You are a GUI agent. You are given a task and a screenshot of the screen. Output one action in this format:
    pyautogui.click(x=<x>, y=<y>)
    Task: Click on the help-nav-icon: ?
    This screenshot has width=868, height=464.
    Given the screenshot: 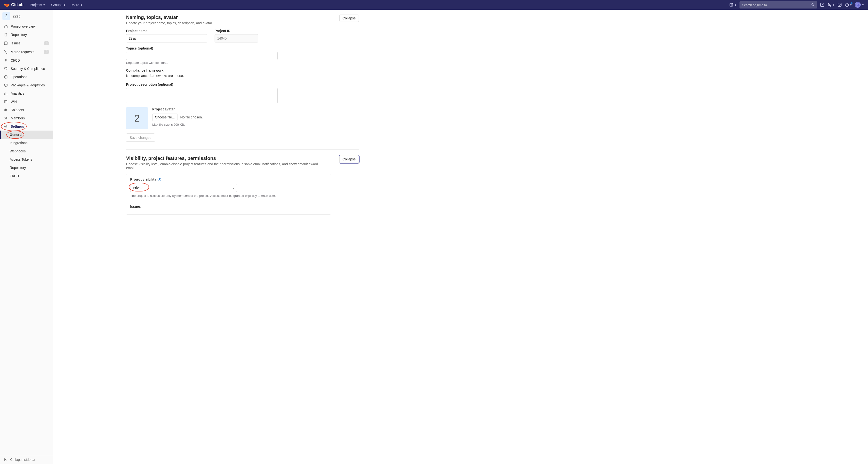 What is the action you would take?
    pyautogui.click(x=847, y=5)
    